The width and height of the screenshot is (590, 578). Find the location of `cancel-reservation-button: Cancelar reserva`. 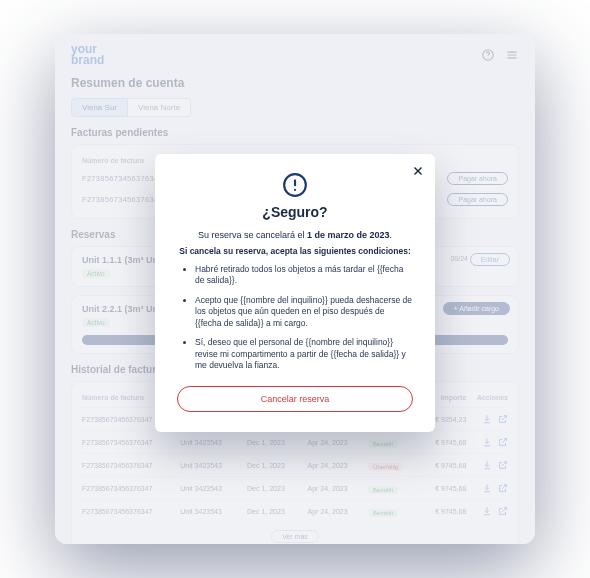

cancel-reservation-button: Cancelar reserva is located at coordinates (295, 399).